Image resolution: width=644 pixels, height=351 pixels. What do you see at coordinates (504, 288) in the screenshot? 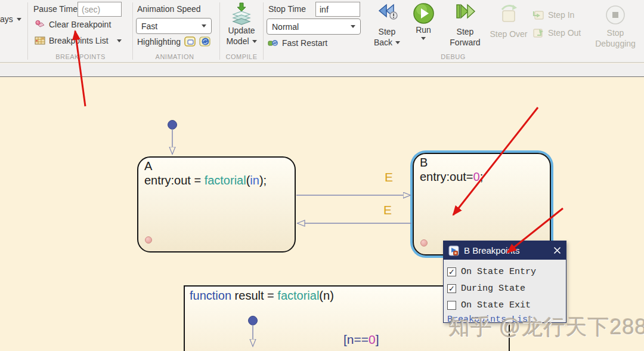
I see `option-during-state: ✓ During State` at bounding box center [504, 288].